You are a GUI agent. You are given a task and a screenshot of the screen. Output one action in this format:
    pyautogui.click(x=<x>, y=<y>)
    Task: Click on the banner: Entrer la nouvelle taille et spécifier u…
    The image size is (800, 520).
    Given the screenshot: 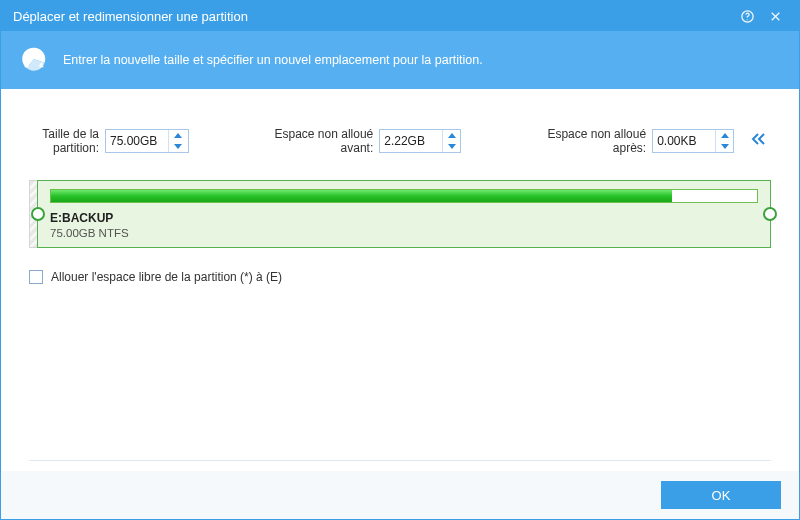 What is the action you would take?
    pyautogui.click(x=400, y=60)
    